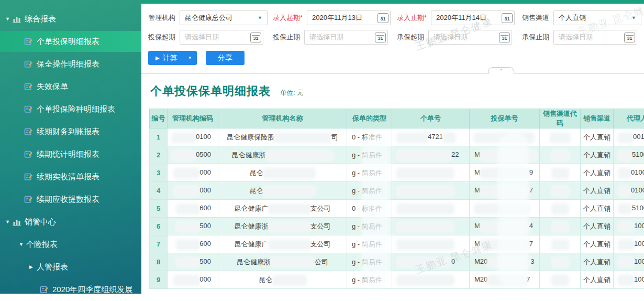  What do you see at coordinates (52, 87) in the screenshot?
I see `sidebar-item-label: 失效保单` at bounding box center [52, 87].